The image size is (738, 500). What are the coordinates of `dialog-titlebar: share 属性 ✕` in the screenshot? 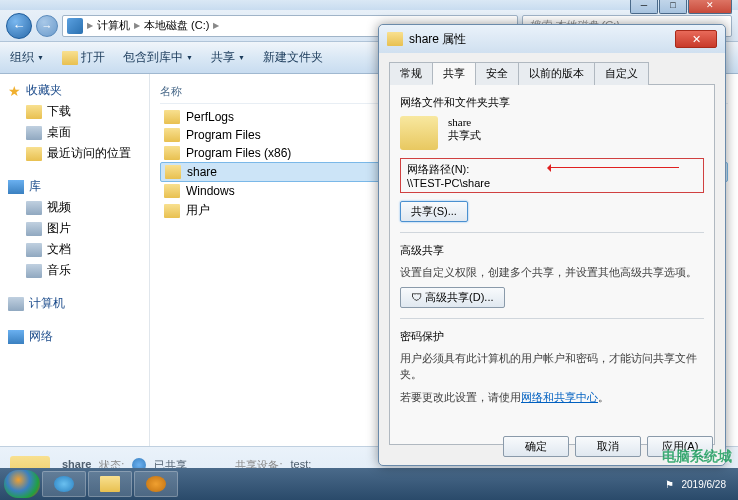 It's located at (552, 39).